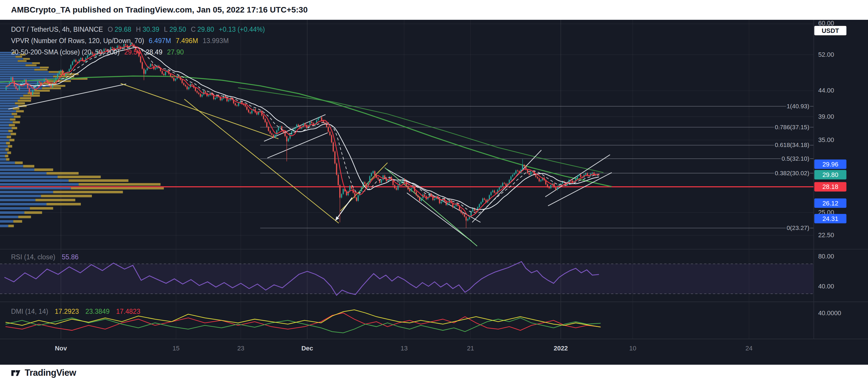 The height and width of the screenshot is (381, 868). What do you see at coordinates (159, 10) in the screenshot?
I see `publish-line: AMBCrypto_TA published on TradingView.co…` at bounding box center [159, 10].